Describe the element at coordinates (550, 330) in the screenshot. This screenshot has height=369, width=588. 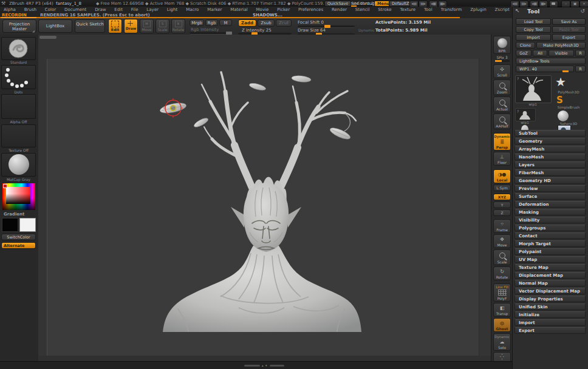
I see `tool-subpalette-header: Export` at that location.